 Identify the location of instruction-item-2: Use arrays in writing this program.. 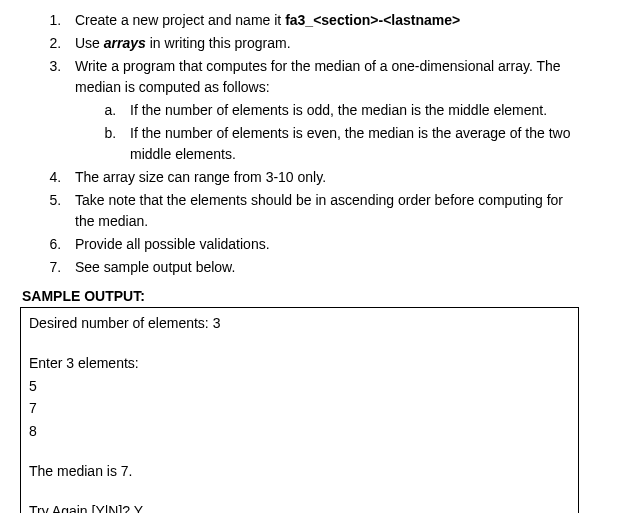
(322, 44).